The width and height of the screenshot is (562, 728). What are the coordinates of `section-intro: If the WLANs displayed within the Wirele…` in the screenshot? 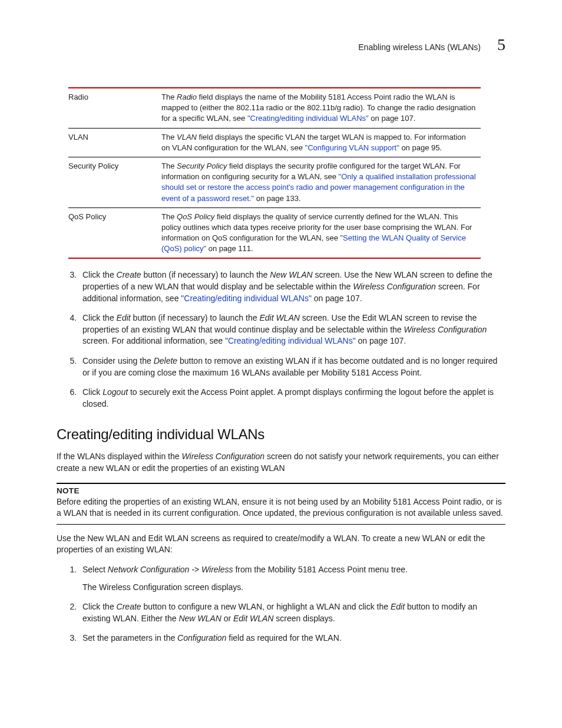 It's located at (281, 462).